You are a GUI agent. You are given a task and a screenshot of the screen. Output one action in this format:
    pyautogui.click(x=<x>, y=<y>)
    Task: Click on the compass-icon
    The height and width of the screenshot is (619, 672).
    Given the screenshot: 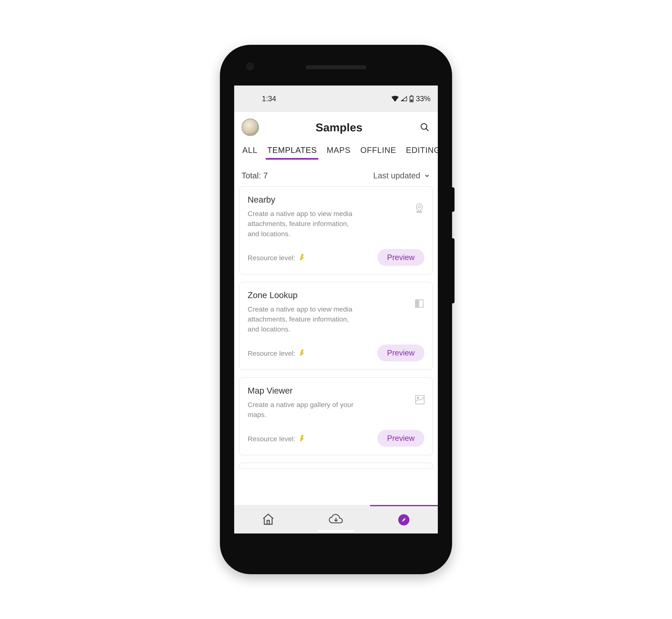 What is the action you would take?
    pyautogui.click(x=404, y=520)
    